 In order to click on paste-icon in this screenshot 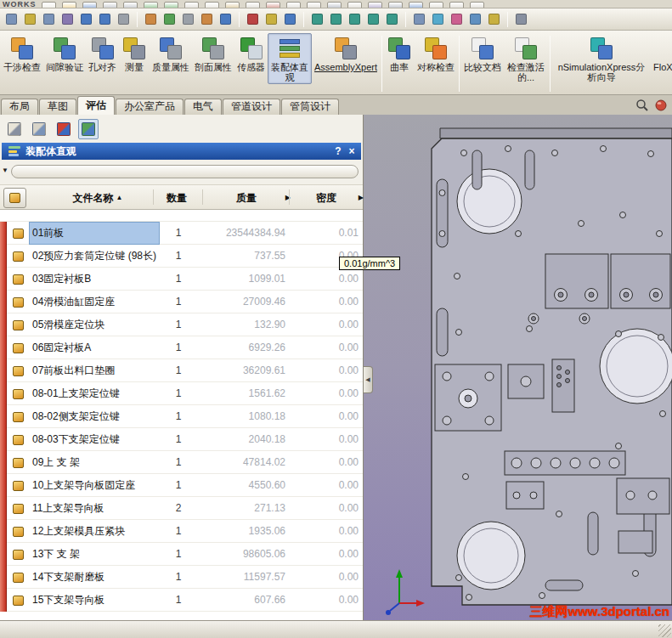, I will do `click(233, 5)`.